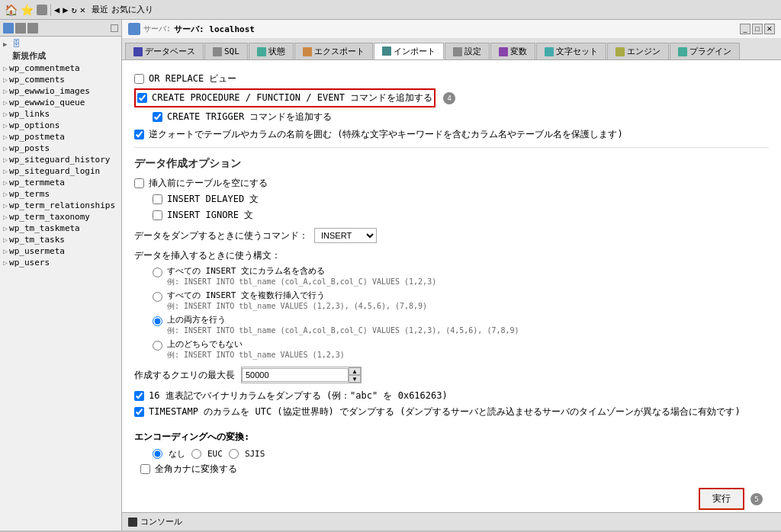 The height and width of the screenshot is (532, 781). I want to click on tab-database: データベース, so click(165, 51).